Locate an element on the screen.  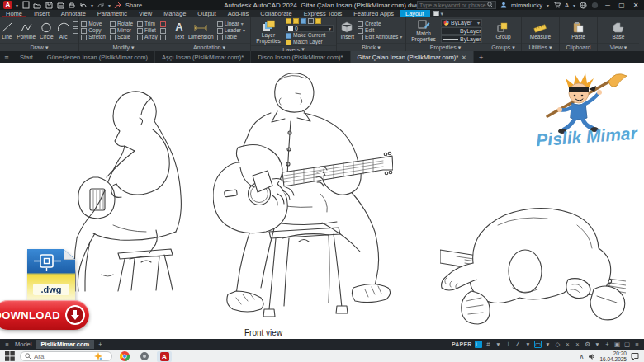
app2-taskbar-button is located at coordinates (144, 356).